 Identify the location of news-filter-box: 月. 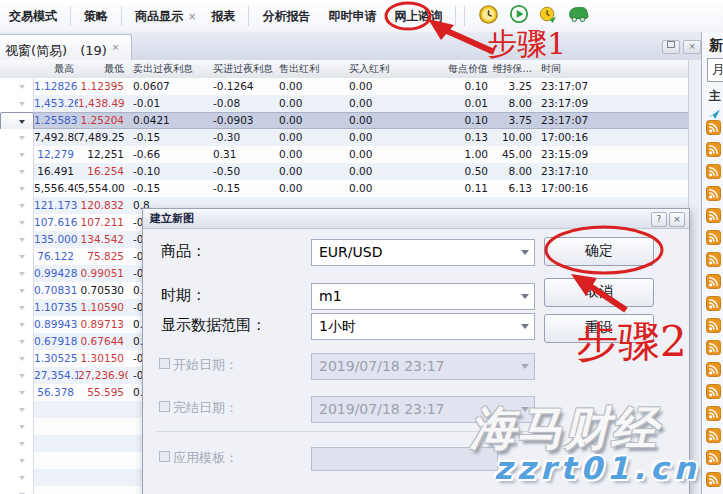
(715, 70).